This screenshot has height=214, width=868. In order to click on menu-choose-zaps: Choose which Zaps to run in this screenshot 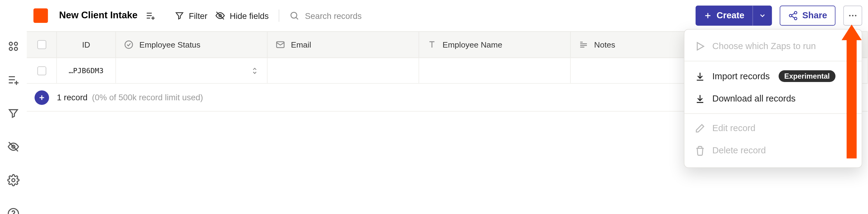, I will do `click(773, 46)`.